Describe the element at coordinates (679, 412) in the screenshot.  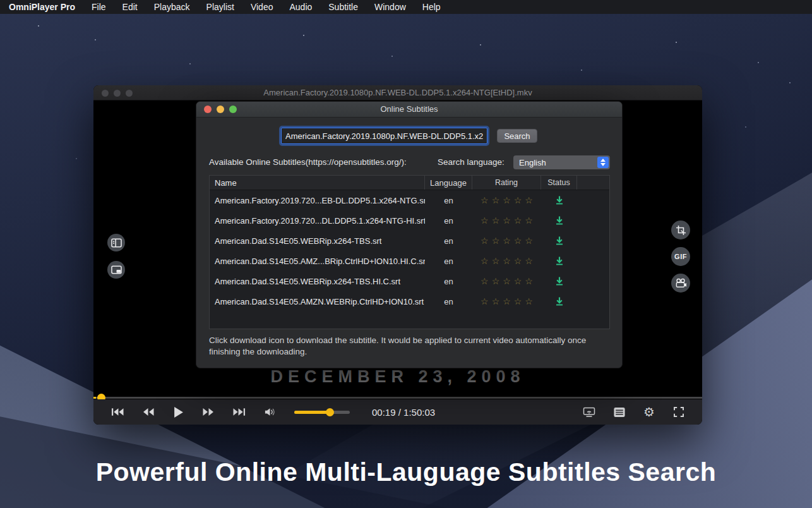
I see `fullscreen-icon` at that location.